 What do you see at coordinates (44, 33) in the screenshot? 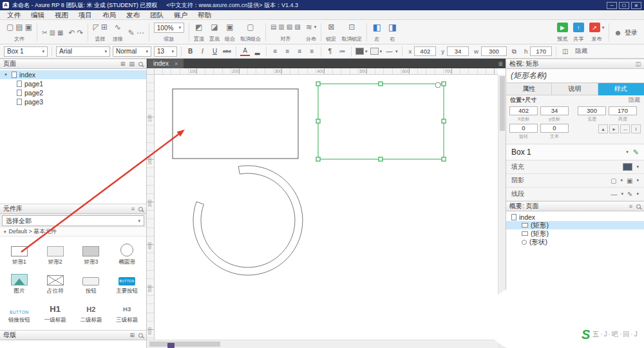
I see `cut-icon: ✂` at bounding box center [44, 33].